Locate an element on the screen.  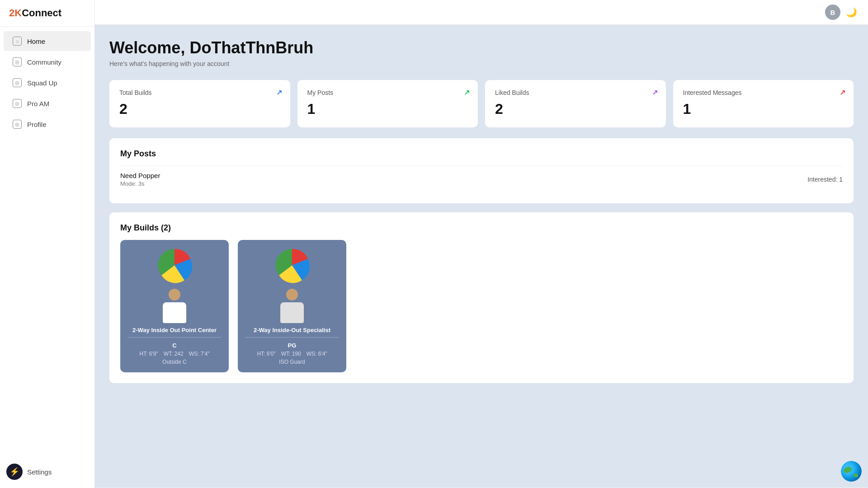
build-ht-2: HT: 6'0" is located at coordinates (266, 354).